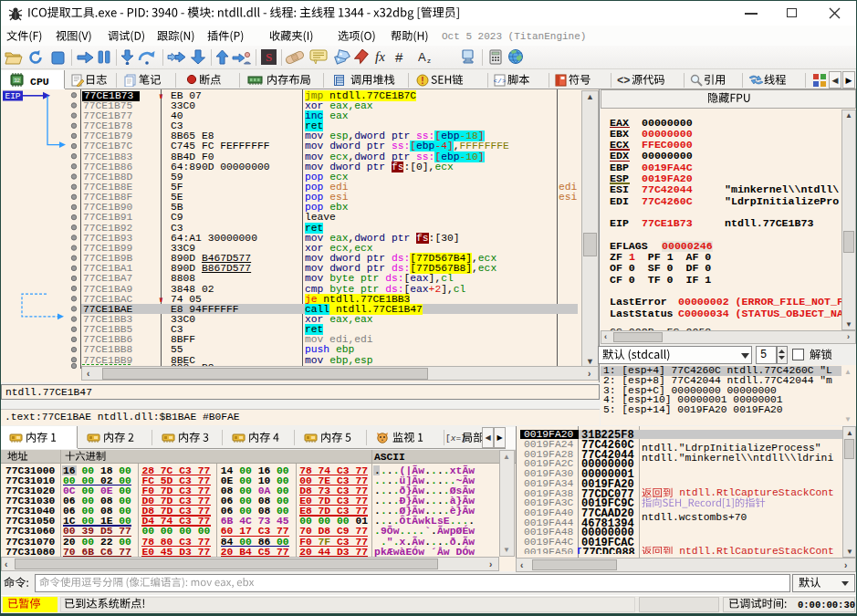 Image resolution: width=857 pixels, height=616 pixels. Describe the element at coordinates (16, 80) in the screenshot. I see `svg-text: 32` at that location.